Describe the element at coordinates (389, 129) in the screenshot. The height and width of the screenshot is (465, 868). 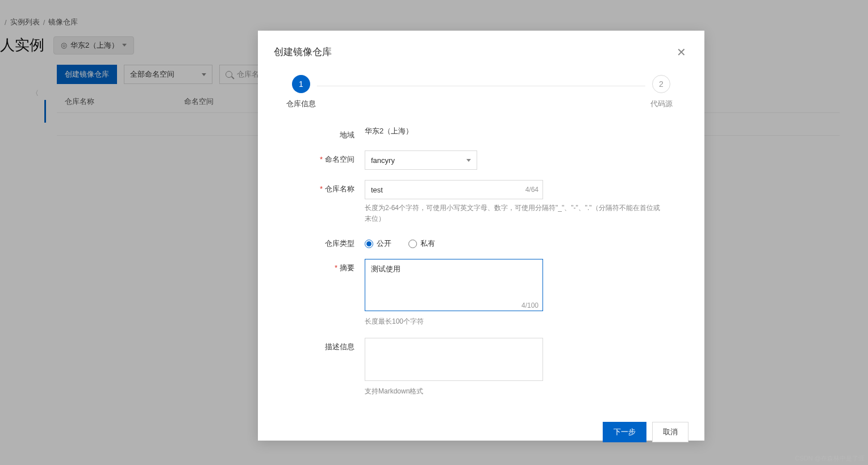
I see `value-region: 华东2（上海）` at that location.